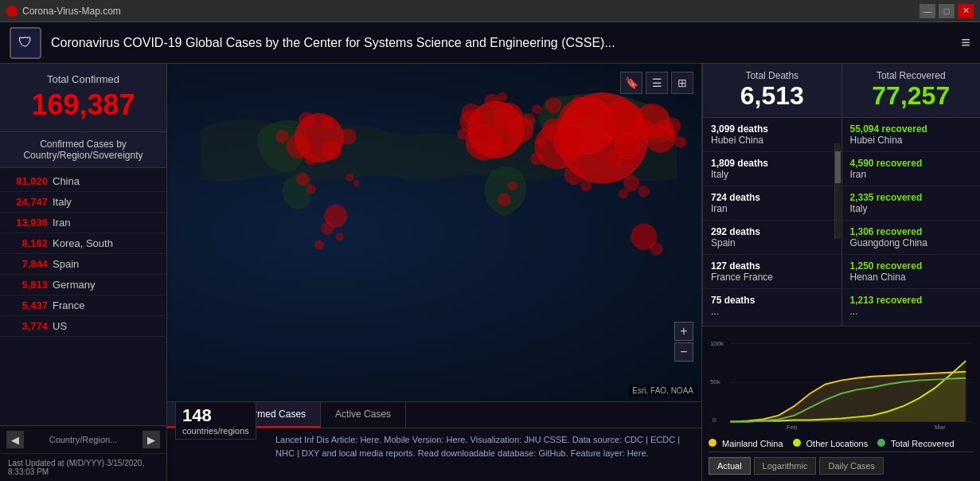  Describe the element at coordinates (772, 311) in the screenshot. I see `deaths-item-location: ...` at that location.